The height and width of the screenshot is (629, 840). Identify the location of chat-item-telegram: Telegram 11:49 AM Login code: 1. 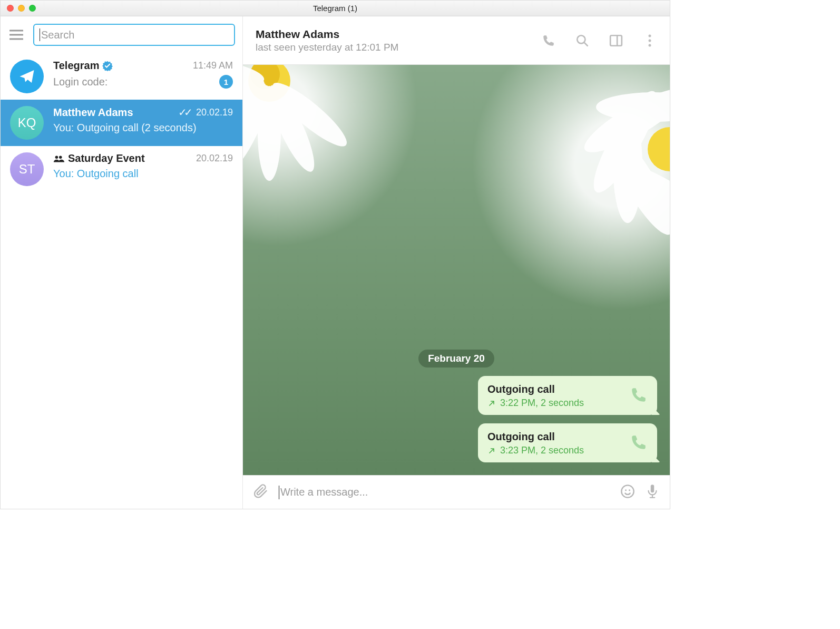
(121, 76).